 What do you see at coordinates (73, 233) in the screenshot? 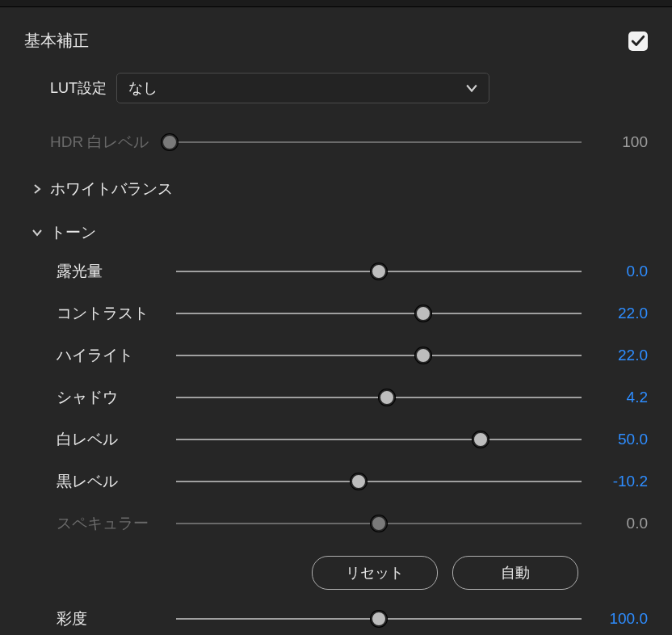
I see `tone-label: トーン` at bounding box center [73, 233].